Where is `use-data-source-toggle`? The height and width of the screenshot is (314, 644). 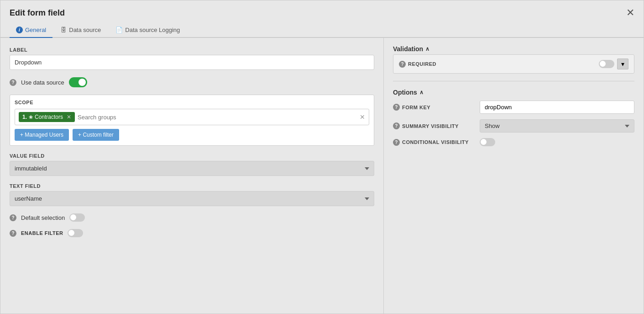
use-data-source-toggle is located at coordinates (78, 82).